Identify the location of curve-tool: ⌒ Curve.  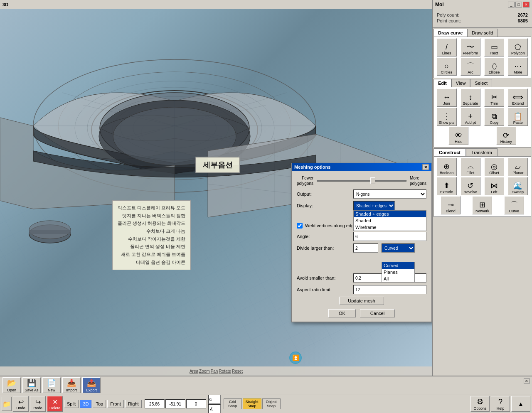
(514, 205).